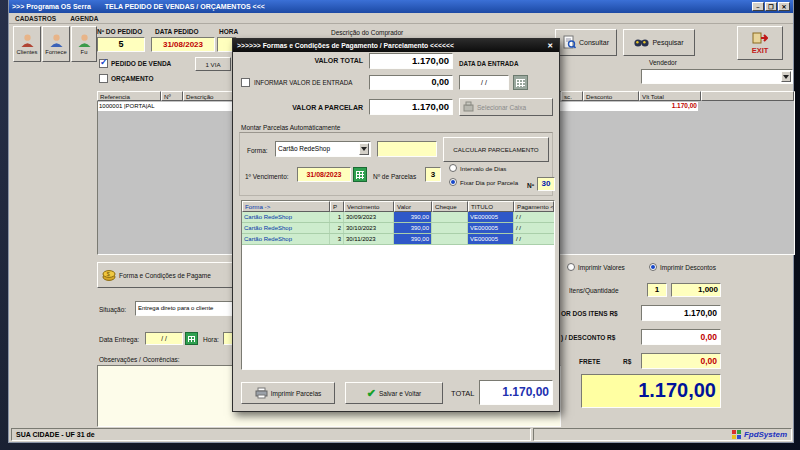  I want to click on toolbar-label: Fornece, so click(56, 52).